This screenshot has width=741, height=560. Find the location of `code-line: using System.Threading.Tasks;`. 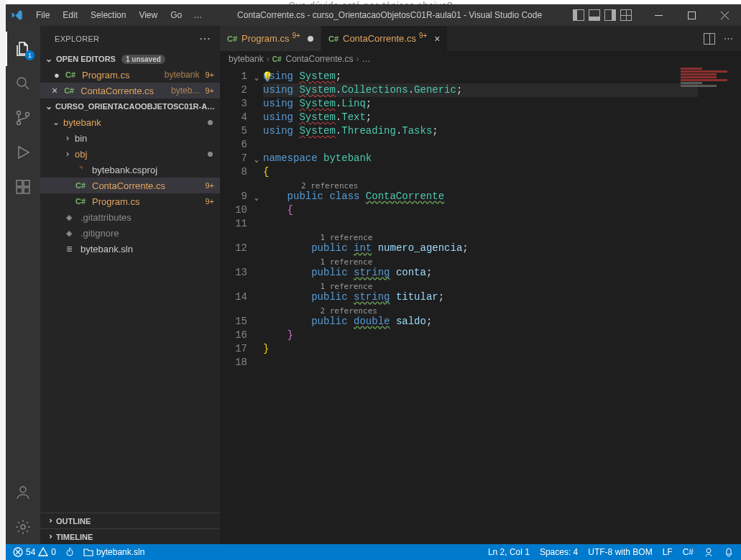

code-line: using System.Threading.Tasks; is located at coordinates (480, 131).